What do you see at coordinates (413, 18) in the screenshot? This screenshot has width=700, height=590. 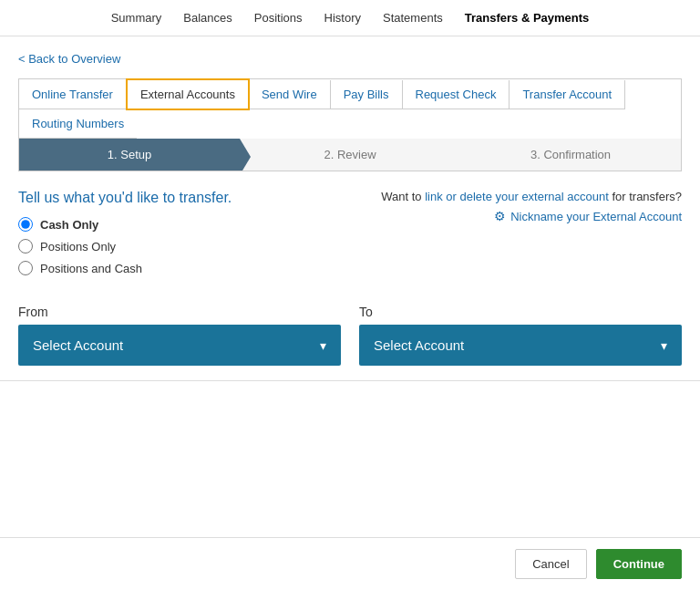 I see `nav-statements: Statements` at bounding box center [413, 18].